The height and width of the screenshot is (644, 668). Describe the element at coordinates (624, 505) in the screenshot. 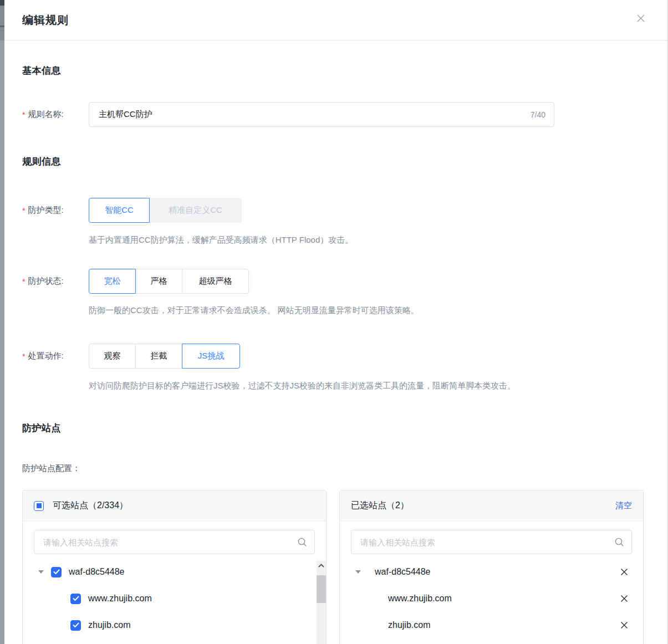

I see `clear-all-link: 清空` at that location.